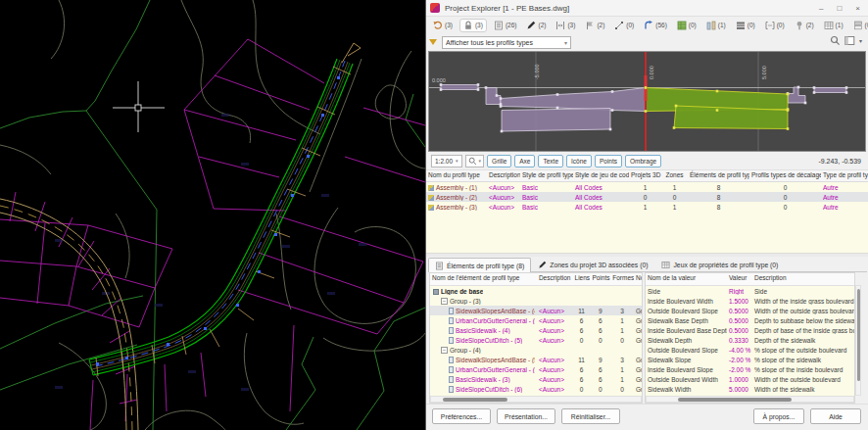  I want to click on value-cell: Inside Boulevard Slope, so click(686, 369).